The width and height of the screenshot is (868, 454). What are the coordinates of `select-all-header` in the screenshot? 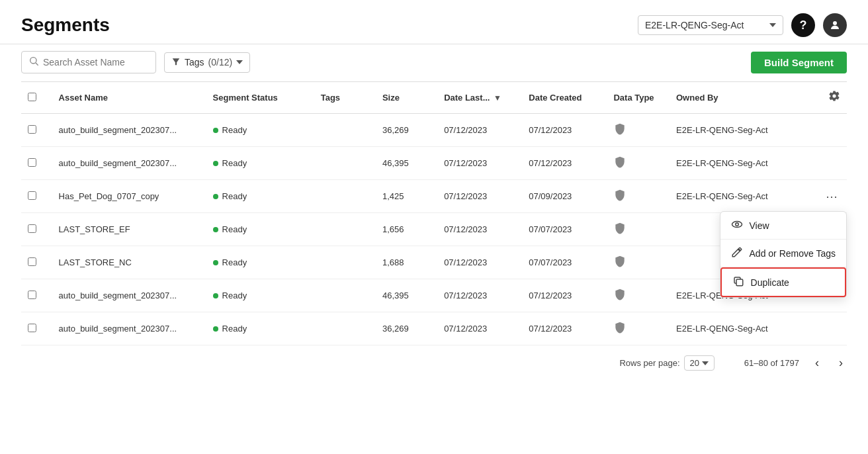 It's located at (37, 98).